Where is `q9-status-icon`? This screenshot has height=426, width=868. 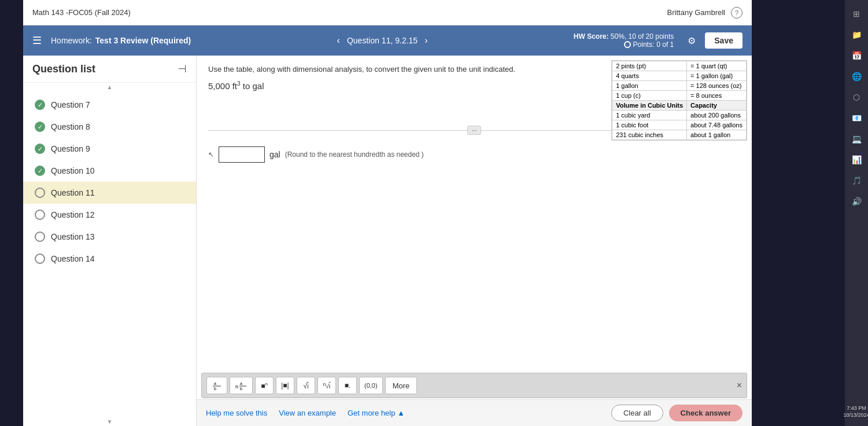 q9-status-icon is located at coordinates (40, 149).